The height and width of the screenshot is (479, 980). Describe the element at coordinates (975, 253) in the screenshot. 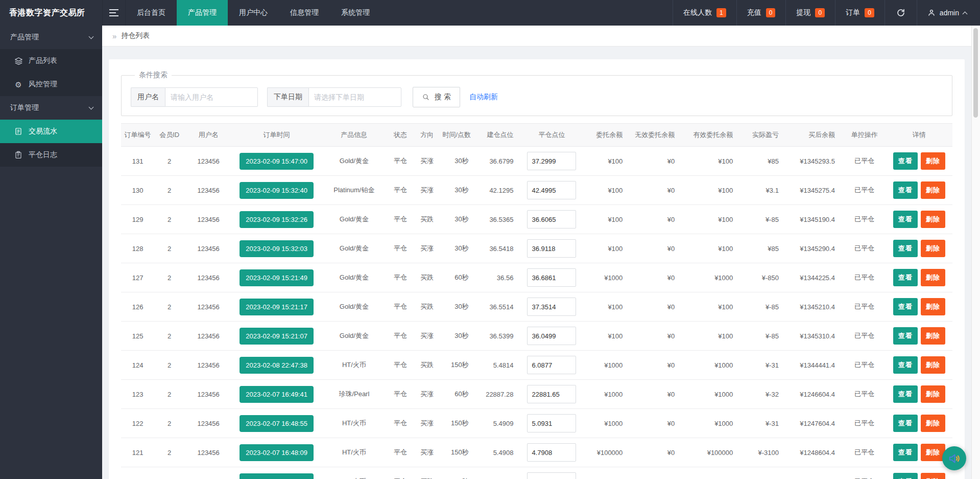

I see `scrollbar` at that location.